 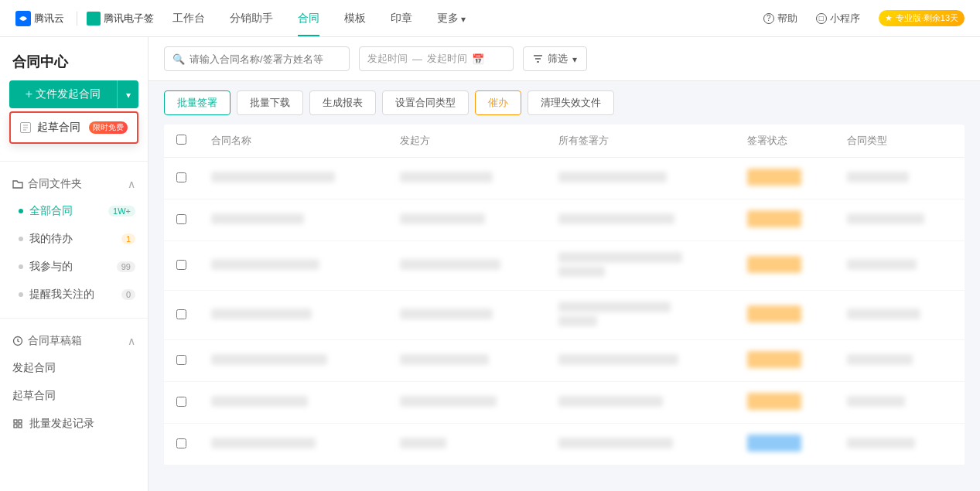 I want to click on nav-item-template: 模板, so click(x=355, y=19).